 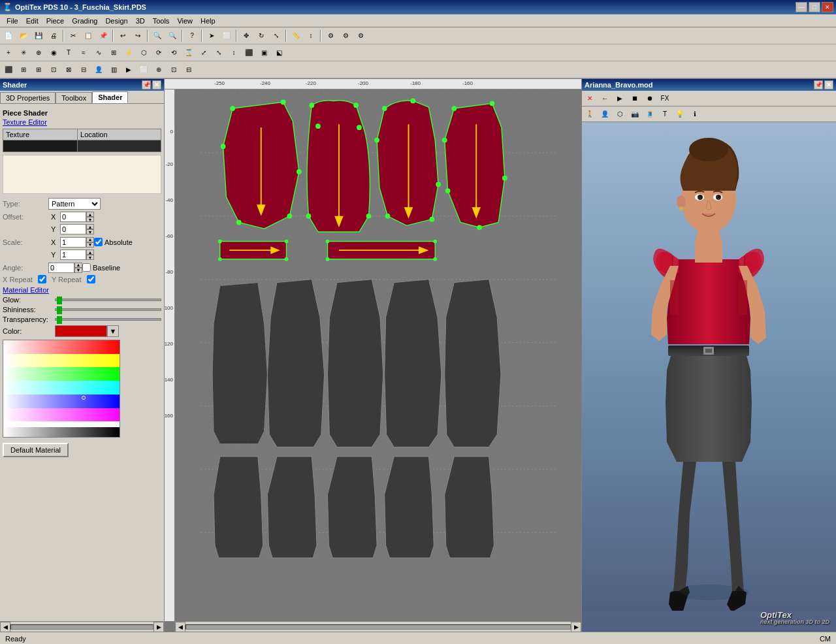 I want to click on model-tb2-model: ⬡, so click(x=620, y=114).